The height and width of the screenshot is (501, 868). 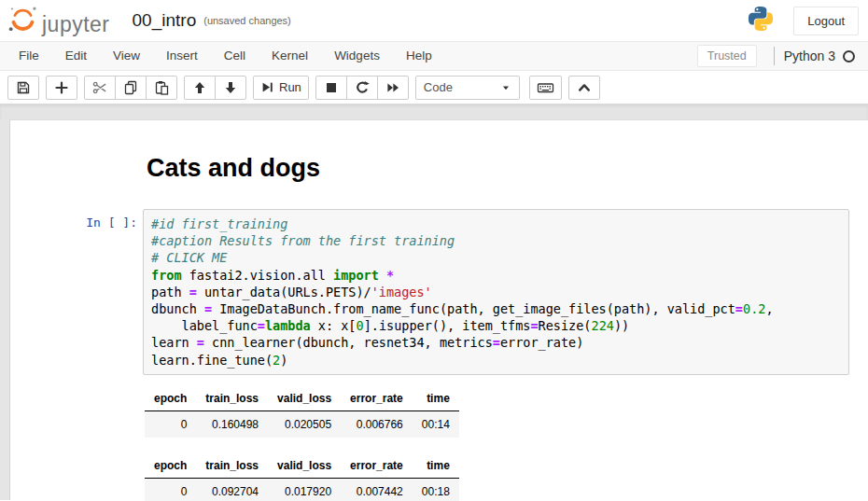 I want to click on checkpoint-status: (unsaved changes), so click(x=247, y=21).